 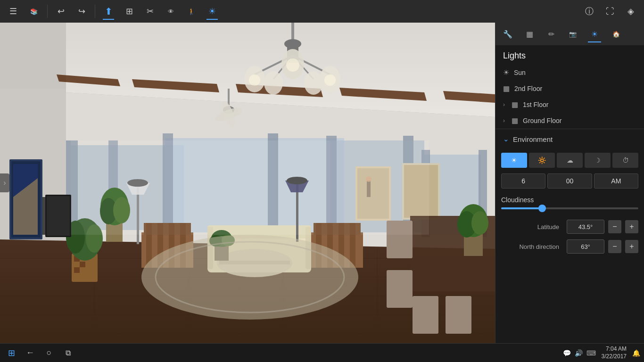 What do you see at coordinates (171, 11) in the screenshot?
I see `eye-button: 👁` at bounding box center [171, 11].